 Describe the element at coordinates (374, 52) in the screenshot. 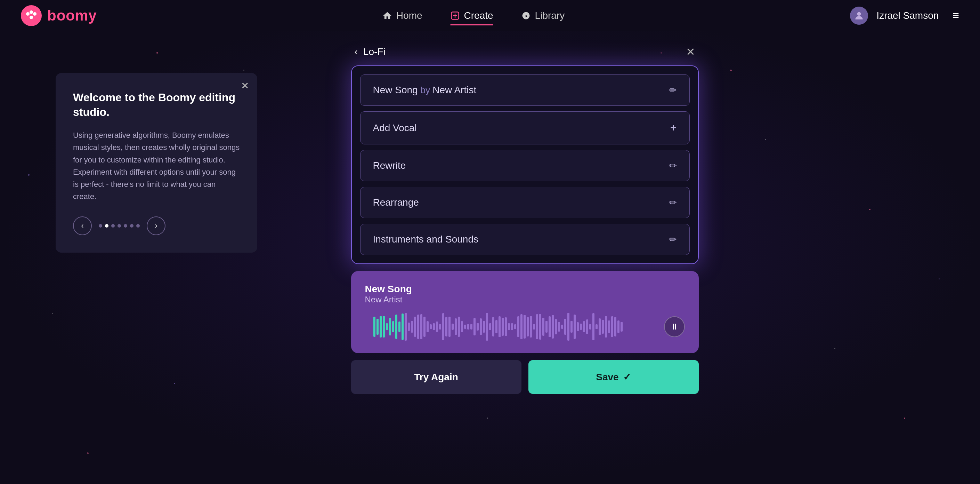

I see `modal-title: Lo-Fi` at that location.